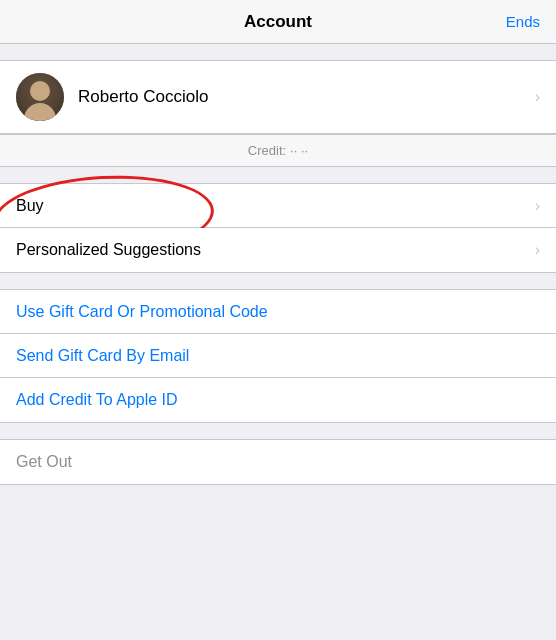  Describe the element at coordinates (538, 97) in the screenshot. I see `chevron-icon: ›` at that location.